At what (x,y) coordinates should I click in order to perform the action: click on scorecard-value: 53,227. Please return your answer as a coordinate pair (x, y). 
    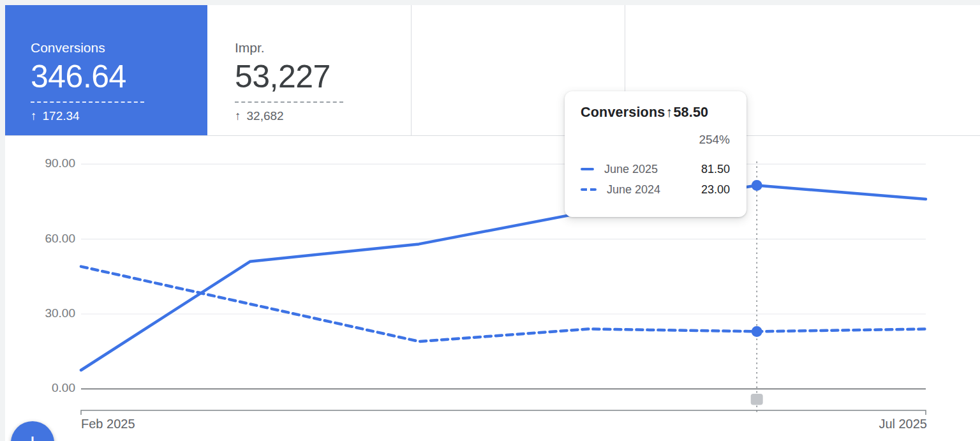
    Looking at the image, I should click on (323, 77).